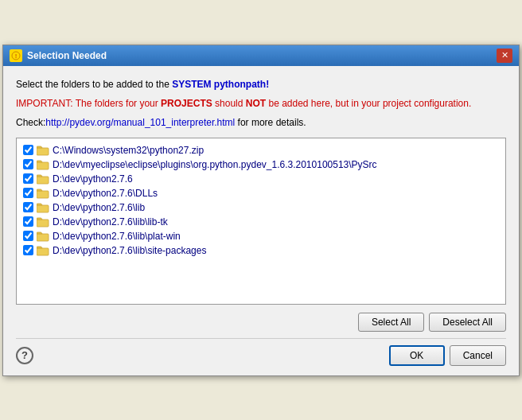  I want to click on manual-link: http://pydev.org/manual_101_interpreter.…, so click(140, 122).